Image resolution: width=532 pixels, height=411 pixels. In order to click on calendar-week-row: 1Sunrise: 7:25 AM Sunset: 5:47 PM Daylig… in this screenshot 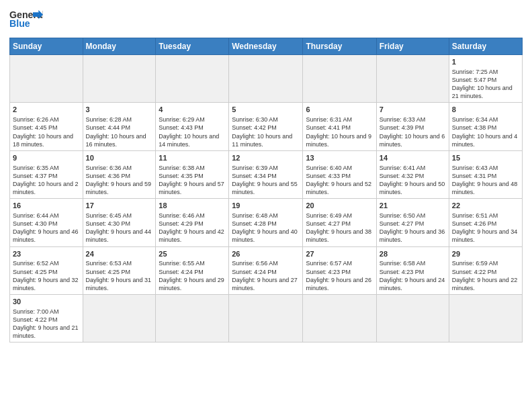, I will do `click(266, 79)`.